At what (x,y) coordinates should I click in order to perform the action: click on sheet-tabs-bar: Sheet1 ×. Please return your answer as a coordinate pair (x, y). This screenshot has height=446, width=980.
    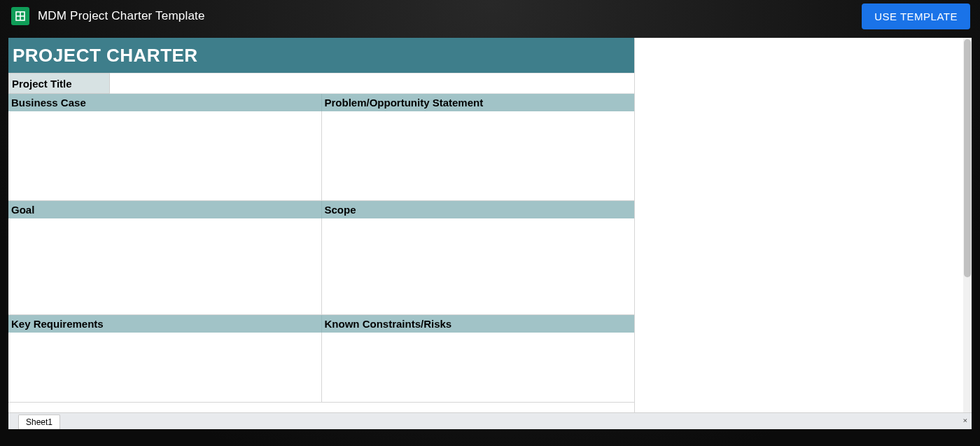
    Looking at the image, I should click on (490, 421).